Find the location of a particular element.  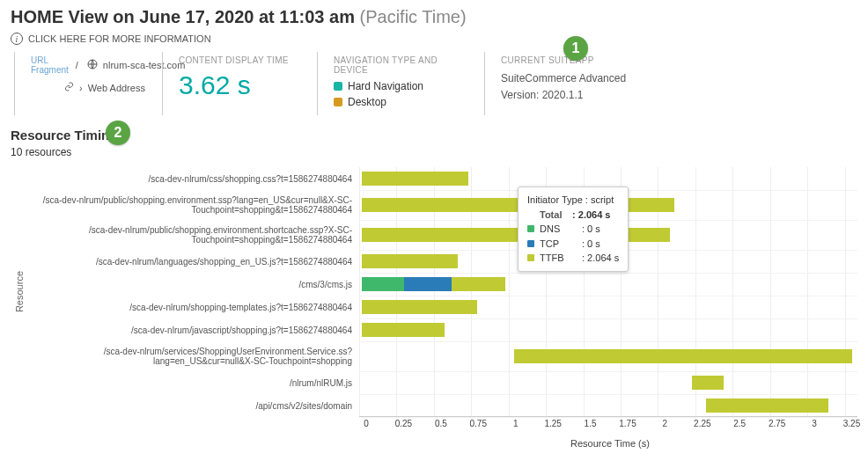

globe-icon is located at coordinates (92, 65).